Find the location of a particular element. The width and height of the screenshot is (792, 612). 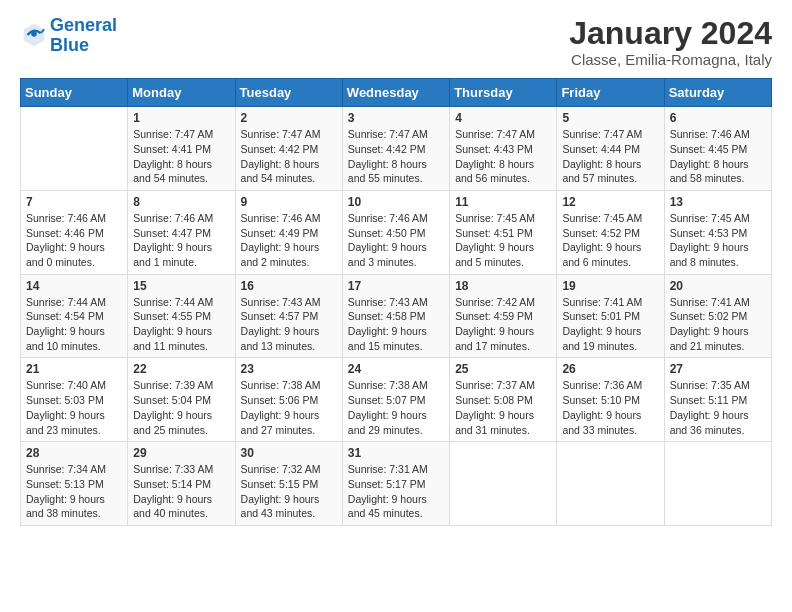

calendar-cell: 4Sunrise: 7:47 AMSunset: 4:43 PMDaylight… is located at coordinates (504, 149).